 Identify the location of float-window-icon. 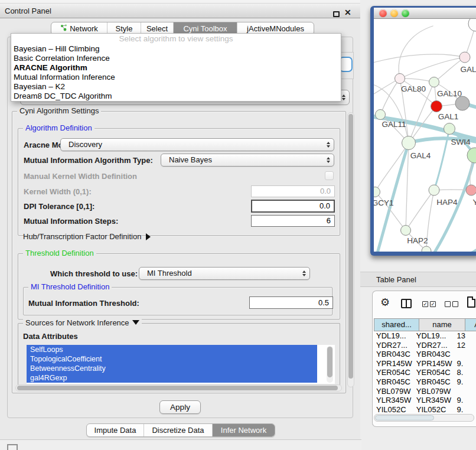
(337, 14).